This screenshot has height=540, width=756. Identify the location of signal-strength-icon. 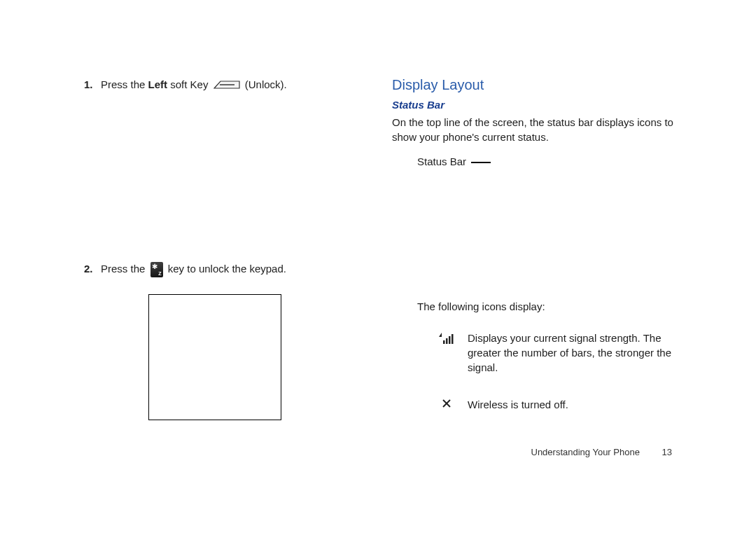
(447, 338).